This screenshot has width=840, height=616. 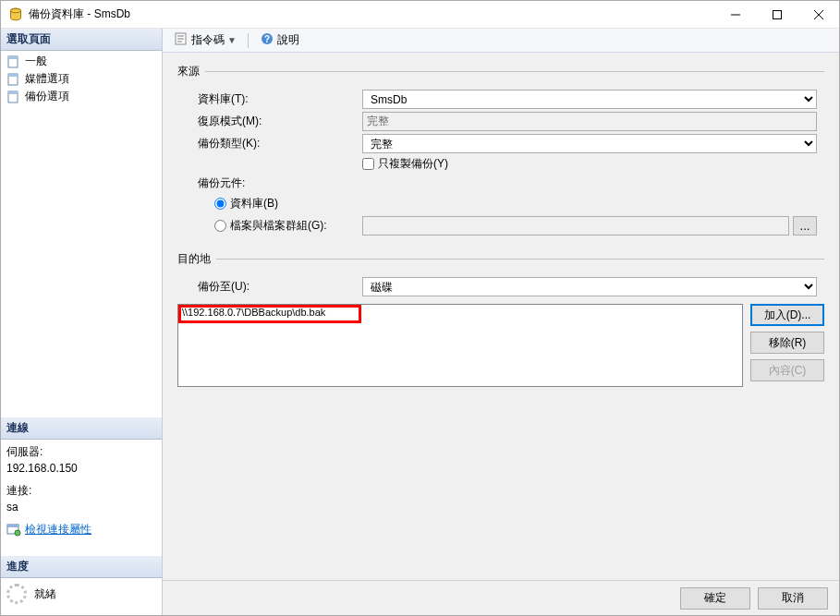 What do you see at coordinates (49, 529) in the screenshot?
I see `view-connection-properties-link: 檢視連接屬性` at bounding box center [49, 529].